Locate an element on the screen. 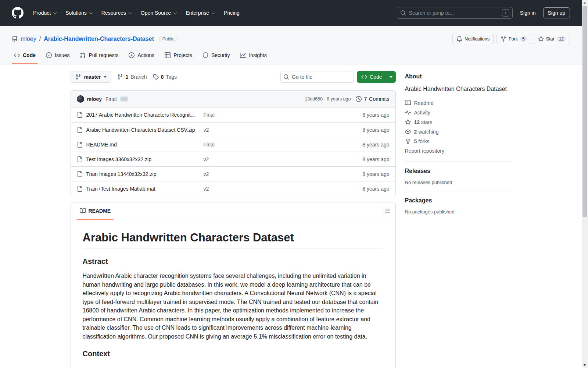 The image size is (588, 368). site-header: Product Solutions Resources Open Source … is located at coordinates (291, 13).